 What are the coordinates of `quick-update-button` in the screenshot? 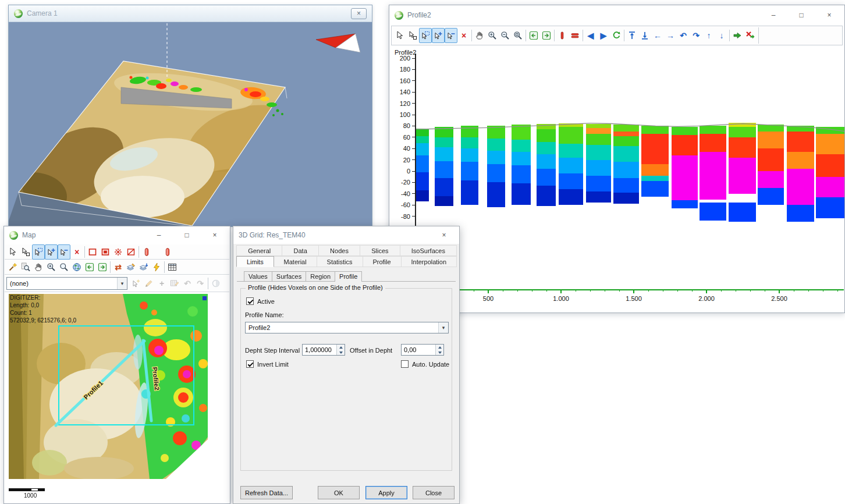 It's located at (157, 267).